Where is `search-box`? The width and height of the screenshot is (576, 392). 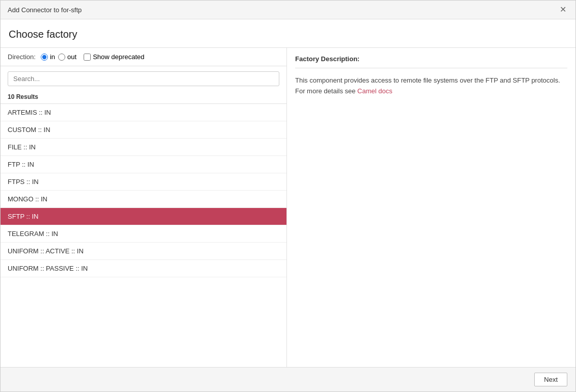 search-box is located at coordinates (144, 79).